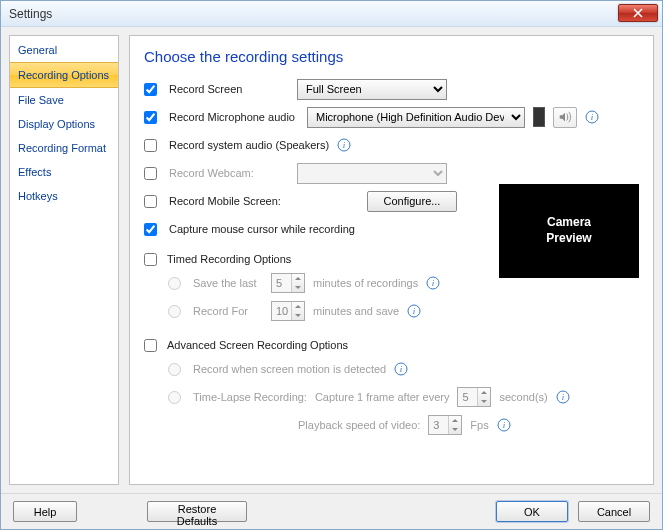 Image resolution: width=663 pixels, height=530 pixels. What do you see at coordinates (569, 231) in the screenshot?
I see `camera-preview: Camera Preview` at bounding box center [569, 231].